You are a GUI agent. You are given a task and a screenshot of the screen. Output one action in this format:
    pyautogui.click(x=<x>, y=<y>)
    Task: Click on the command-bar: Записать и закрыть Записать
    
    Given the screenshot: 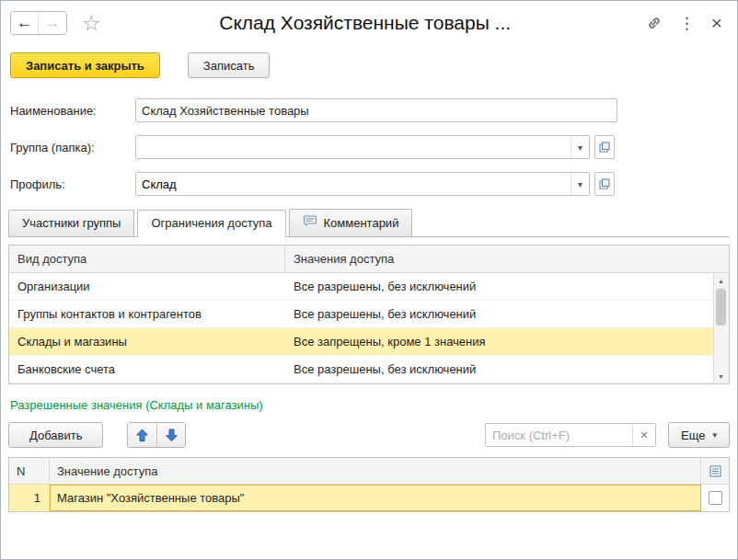 What is the action you would take?
    pyautogui.click(x=369, y=66)
    